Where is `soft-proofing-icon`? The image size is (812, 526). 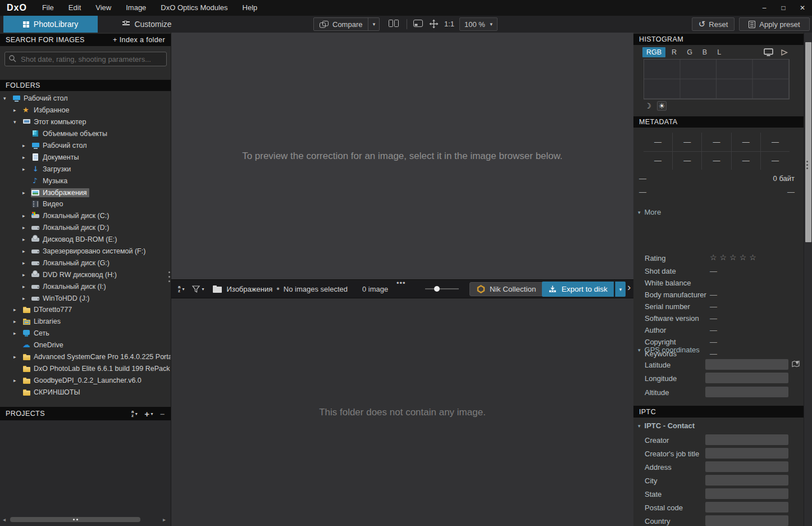
soft-proofing-icon is located at coordinates (784, 53).